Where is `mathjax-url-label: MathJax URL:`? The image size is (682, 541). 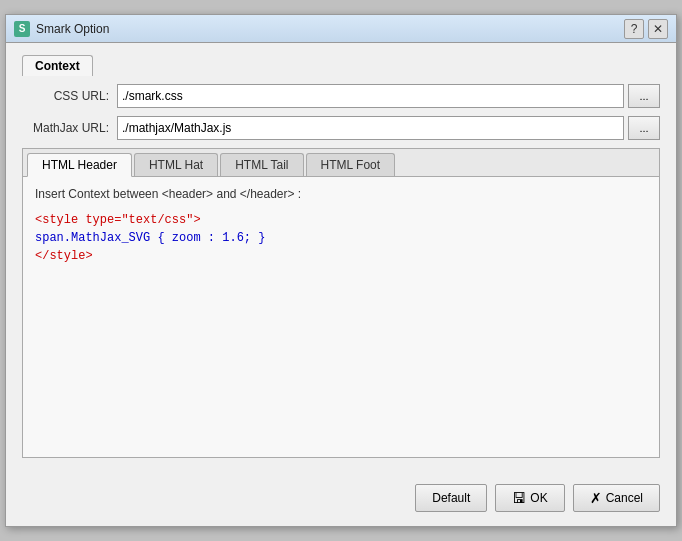
mathjax-url-label: MathJax URL: is located at coordinates (70, 128).